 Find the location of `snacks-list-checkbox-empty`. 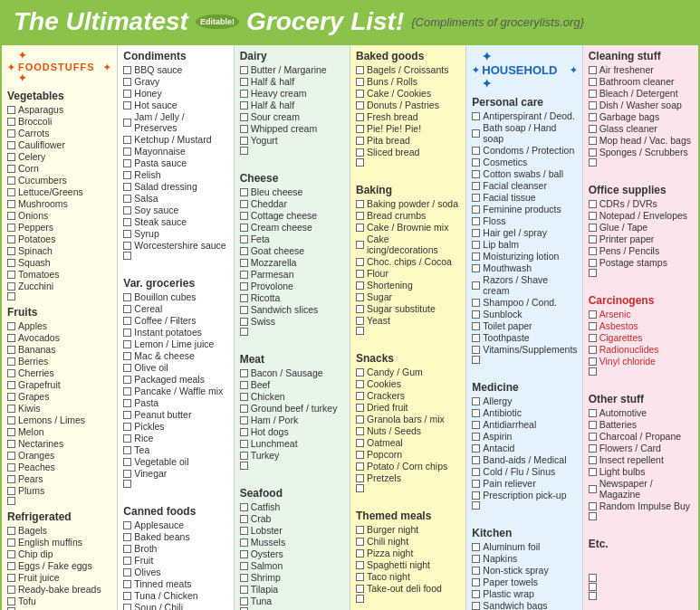

snacks-list-checkbox-empty is located at coordinates (360, 489).